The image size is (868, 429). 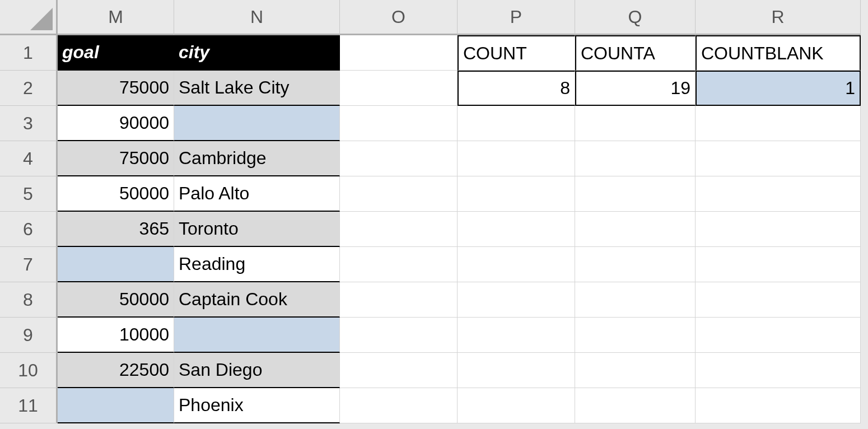 I want to click on row-header-5: 5, so click(x=29, y=194).